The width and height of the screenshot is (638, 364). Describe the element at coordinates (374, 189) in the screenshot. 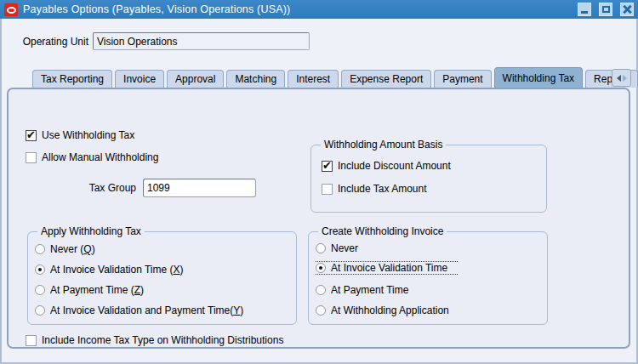

I see `checkbox-include-tax-amount: Include Tax Amount` at that location.